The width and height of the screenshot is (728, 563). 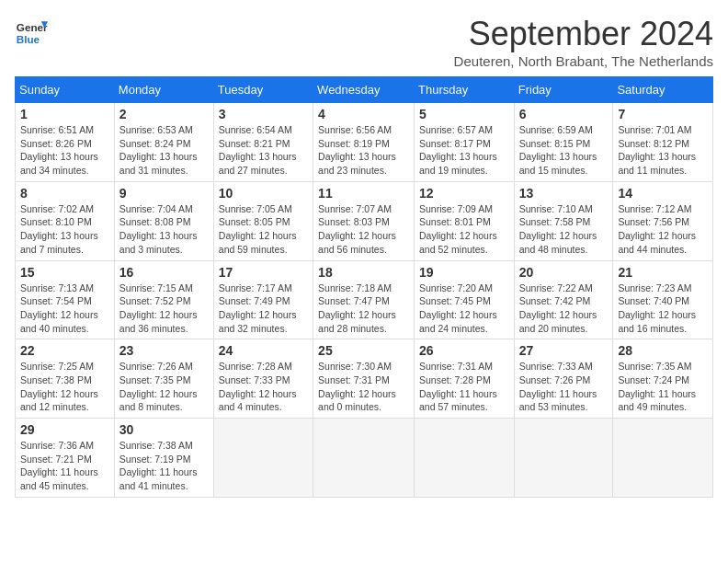 I want to click on day-info: Sunrise: 7:38 AM Sunset: 7:19 PM Dayligh…, so click(x=164, y=465).